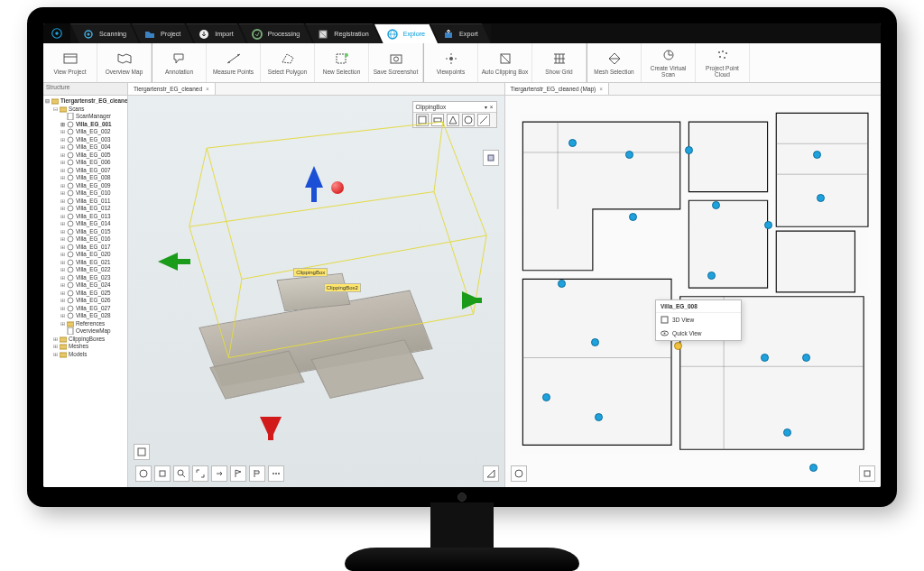  I want to click on viewmap-widget-bl, so click(519, 474).